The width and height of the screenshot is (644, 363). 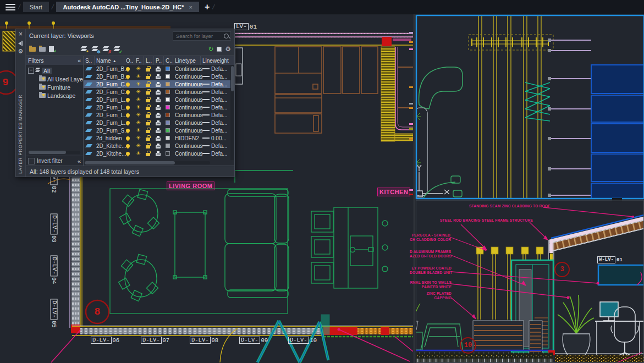 What do you see at coordinates (159, 69) in the screenshot?
I see `layer-row: 2D_Furn_B...ContinuousDefa...` at bounding box center [159, 69].